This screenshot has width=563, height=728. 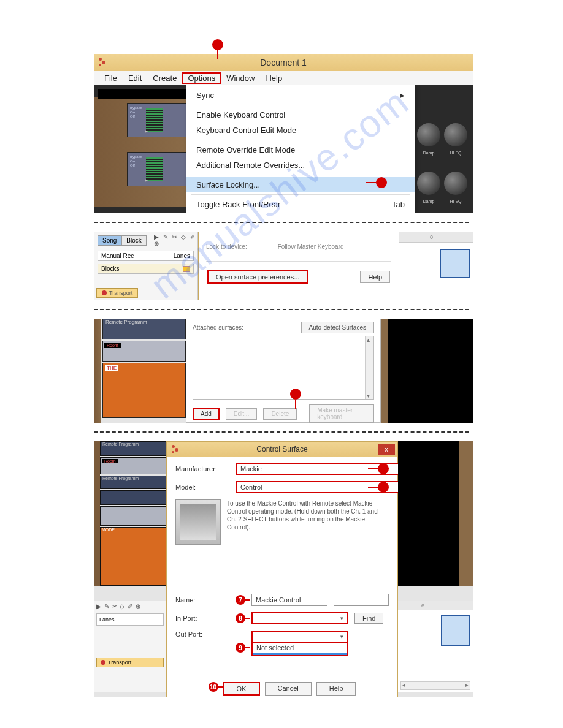 I want to click on out-port-select: ▾, so click(x=300, y=637).